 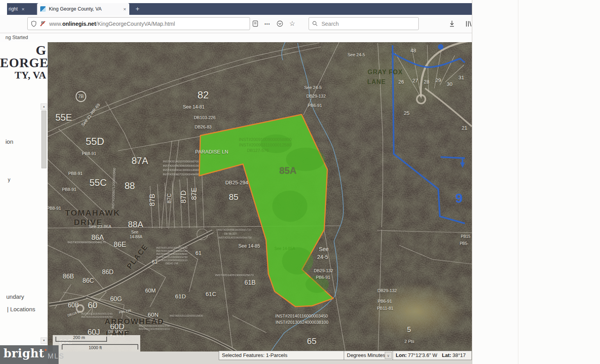 I want to click on bookmark-item: ng Started, so click(x=17, y=37).